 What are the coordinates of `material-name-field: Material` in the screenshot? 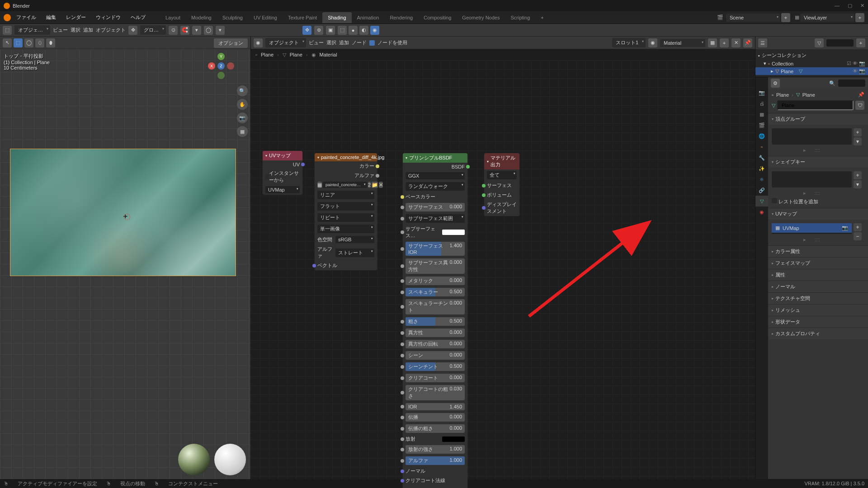 It's located at (683, 43).